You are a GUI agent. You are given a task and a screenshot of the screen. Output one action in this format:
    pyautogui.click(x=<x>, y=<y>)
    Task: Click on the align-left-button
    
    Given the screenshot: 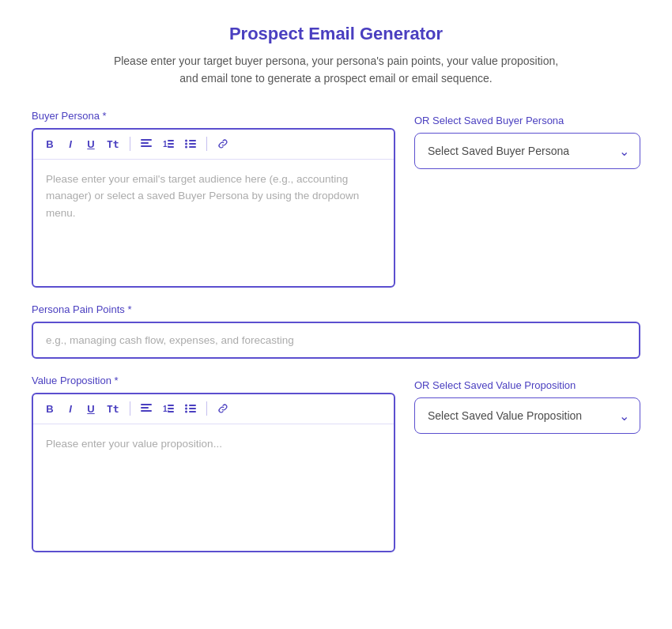 What is the action you would take?
    pyautogui.click(x=146, y=144)
    